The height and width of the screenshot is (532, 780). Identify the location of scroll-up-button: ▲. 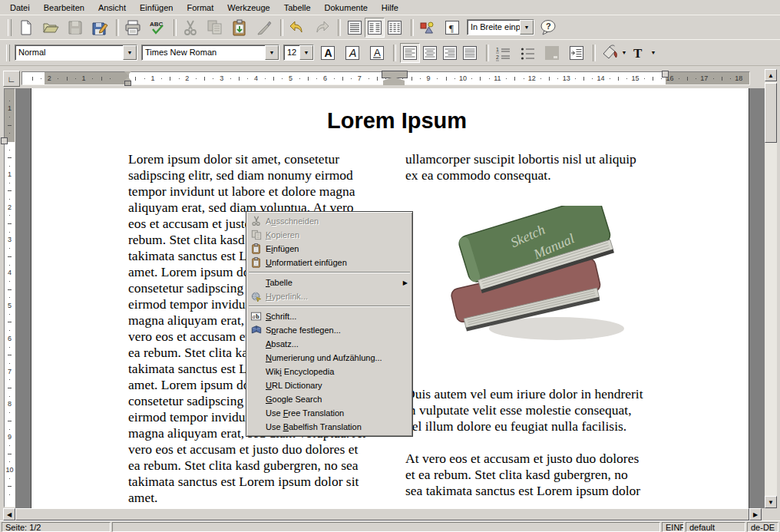
(771, 75).